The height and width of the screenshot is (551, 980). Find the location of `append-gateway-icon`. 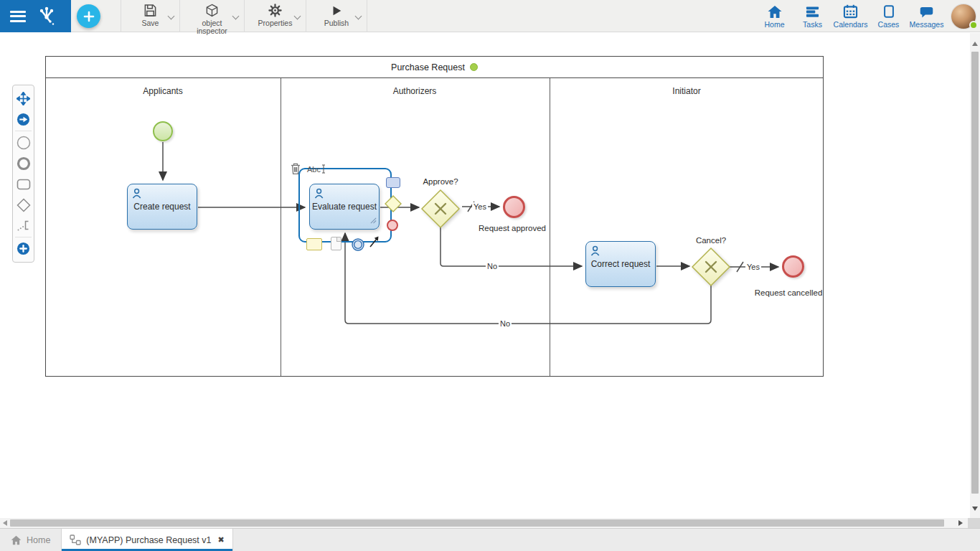

append-gateway-icon is located at coordinates (393, 204).